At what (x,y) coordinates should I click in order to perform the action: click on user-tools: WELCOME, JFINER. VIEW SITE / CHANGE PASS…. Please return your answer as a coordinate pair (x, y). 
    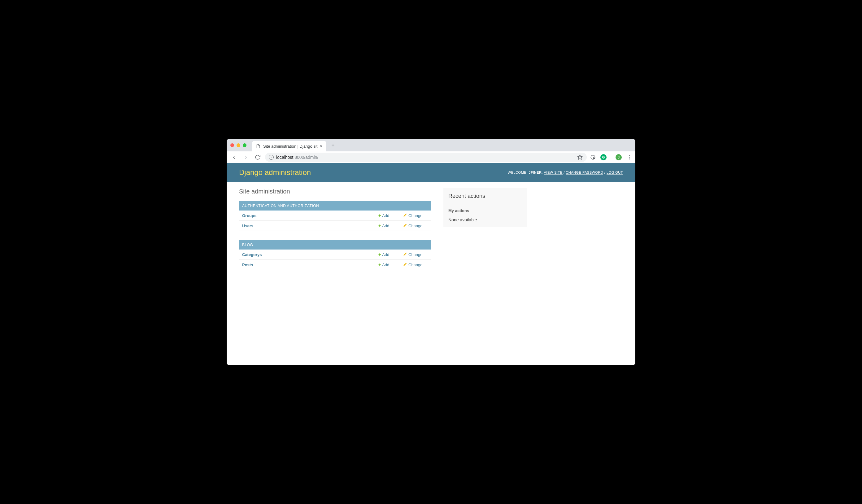
    Looking at the image, I should click on (565, 172).